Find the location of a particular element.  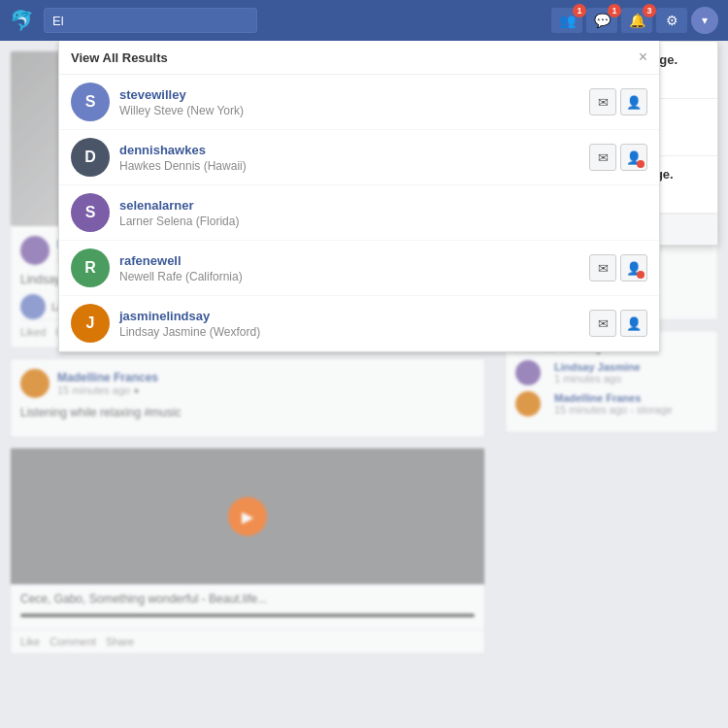

result-avatar-rafenewell: R is located at coordinates (90, 268).